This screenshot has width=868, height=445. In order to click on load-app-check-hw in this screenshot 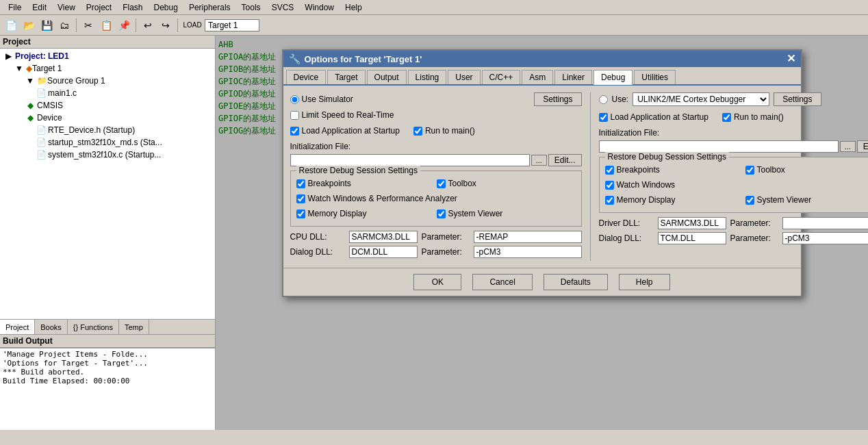, I will do `click(604, 118)`.